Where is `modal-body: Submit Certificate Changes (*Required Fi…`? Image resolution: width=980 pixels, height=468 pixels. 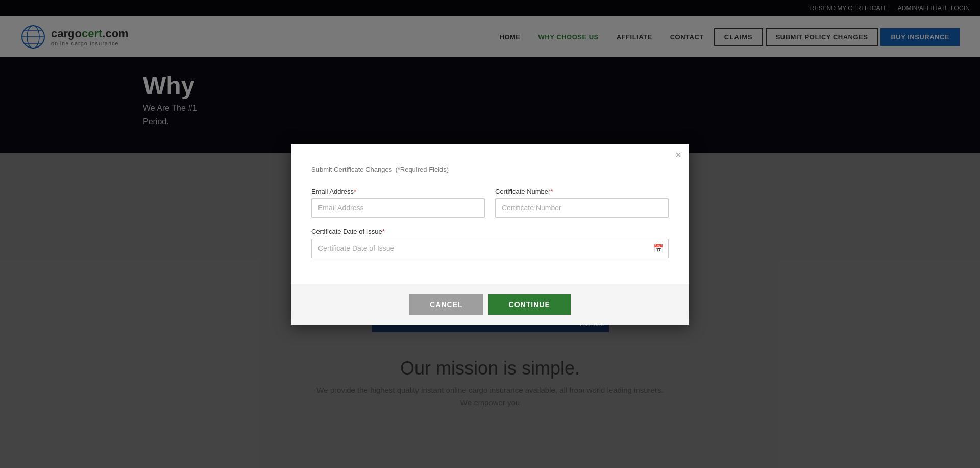 modal-body: Submit Certificate Changes (*Required Fi… is located at coordinates (490, 214).